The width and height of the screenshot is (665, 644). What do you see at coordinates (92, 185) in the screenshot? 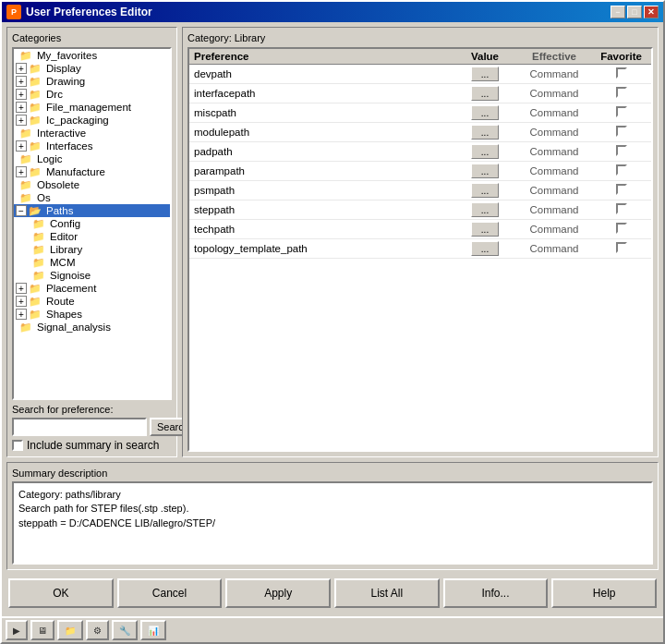
I see `tree-item-obsolete: 📁 Obsolete` at bounding box center [92, 185].